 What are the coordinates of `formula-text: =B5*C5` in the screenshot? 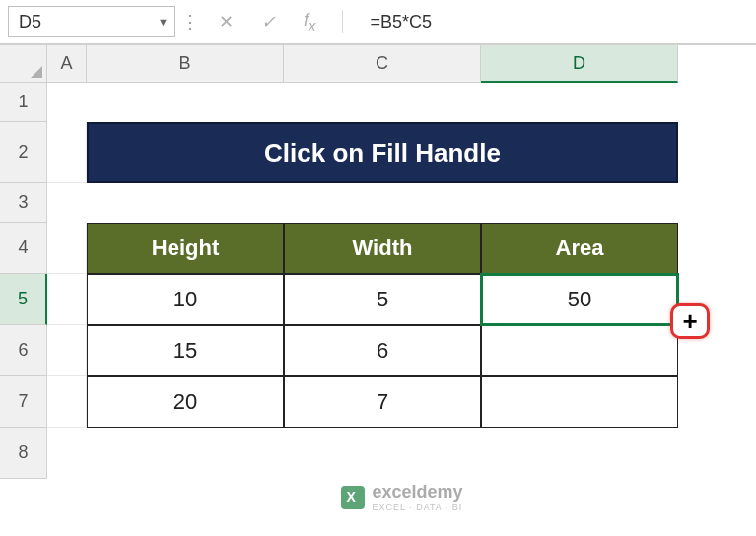 It's located at (402, 22).